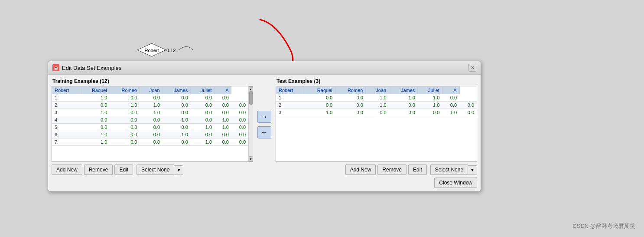 The height and width of the screenshot is (237, 644). What do you see at coordinates (125, 90) in the screenshot?
I see `training-col-romeo: Romeo` at bounding box center [125, 90].